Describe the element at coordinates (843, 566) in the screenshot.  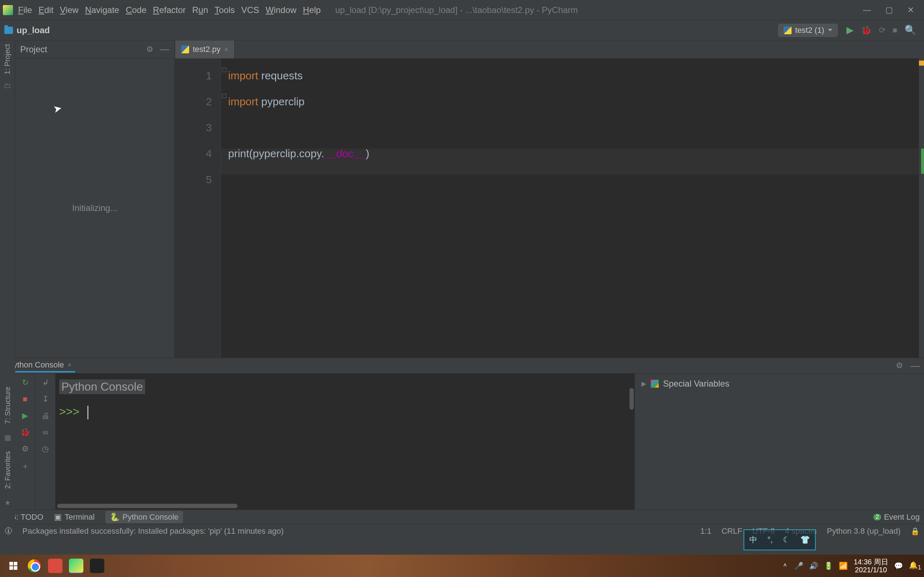
I see `wifi-icon: 📶` at that location.